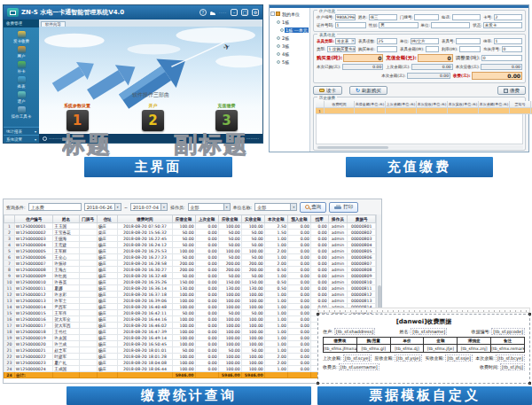 Image resolution: width=532 pixels, height=405 pixels. What do you see at coordinates (441, 349) in the screenshot?
I see `template-field-token: [tb_sfmx.jfje]` at bounding box center [441, 349].